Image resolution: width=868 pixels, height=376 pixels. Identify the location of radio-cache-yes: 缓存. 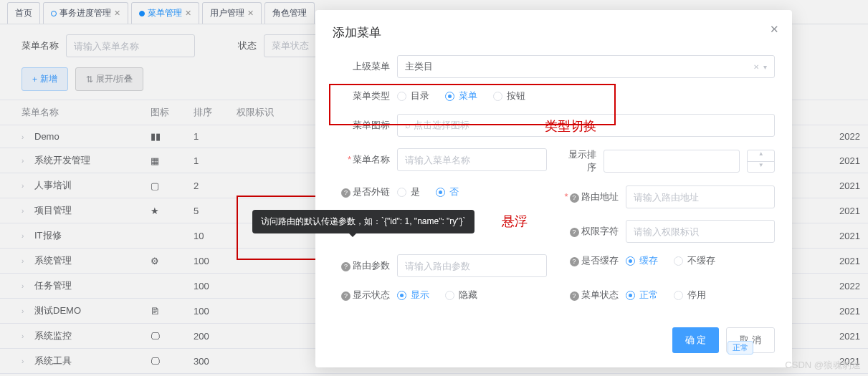
(642, 261).